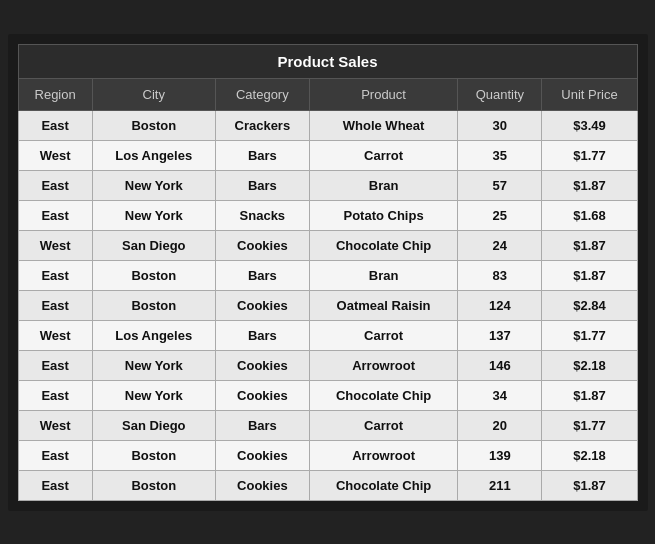 This screenshot has height=544, width=655. I want to click on cell-r7-c1: Los Angeles, so click(154, 335).